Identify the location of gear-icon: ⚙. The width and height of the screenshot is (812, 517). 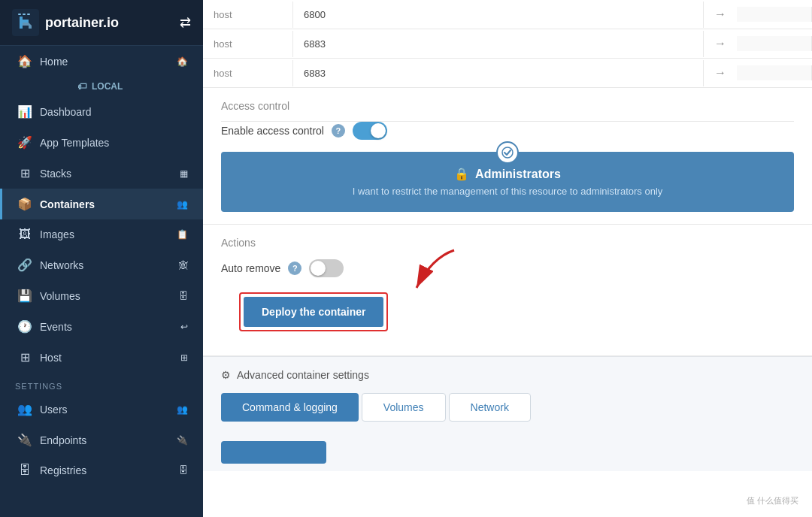
(226, 375).